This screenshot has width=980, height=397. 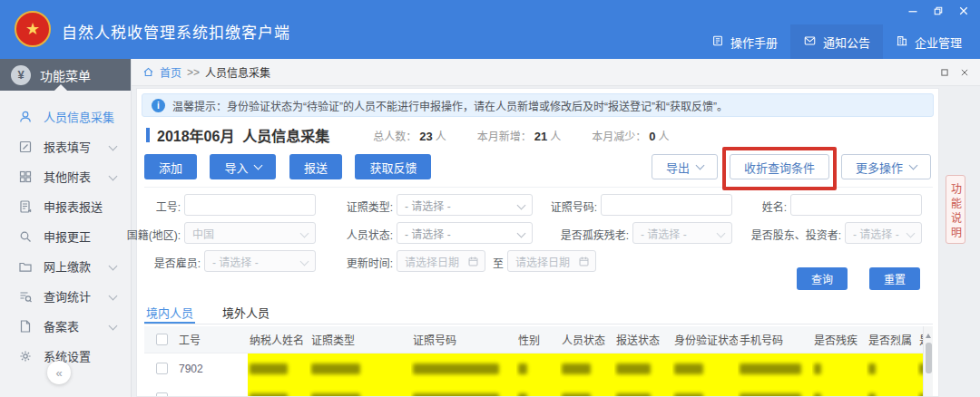 What do you see at coordinates (238, 73) in the screenshot?
I see `breadcrumb-current: 人员信息采集` at bounding box center [238, 73].